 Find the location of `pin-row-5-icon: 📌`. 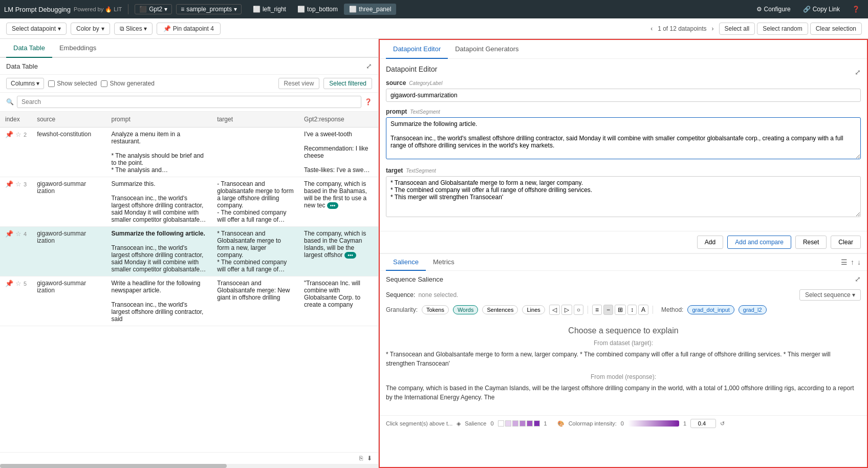

pin-row-5-icon: 📌 is located at coordinates (9, 284).